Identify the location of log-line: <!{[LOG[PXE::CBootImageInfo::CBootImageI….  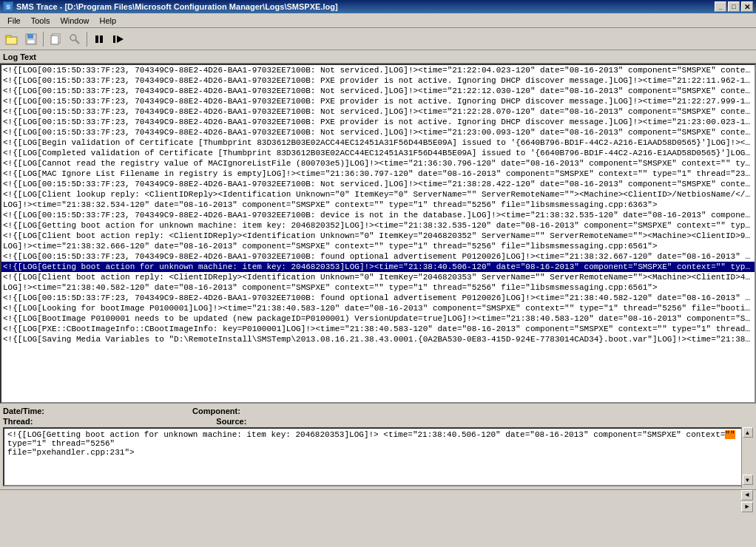
(378, 329).